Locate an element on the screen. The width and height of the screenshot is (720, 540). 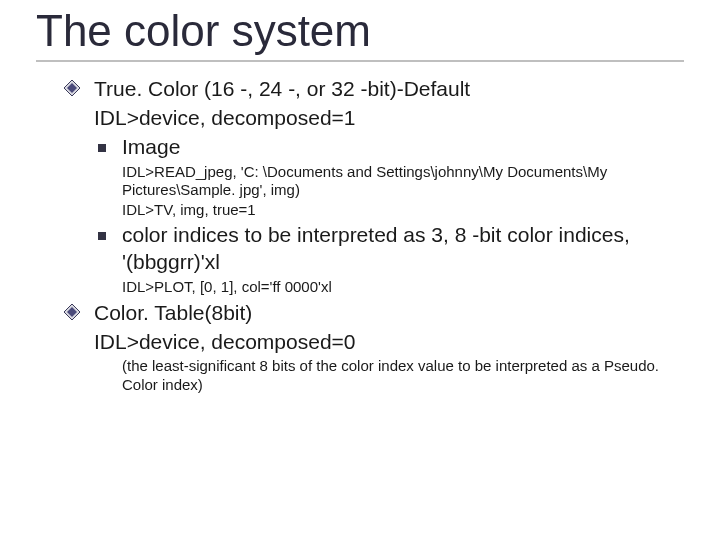
title-underline is located at coordinates (360, 61).